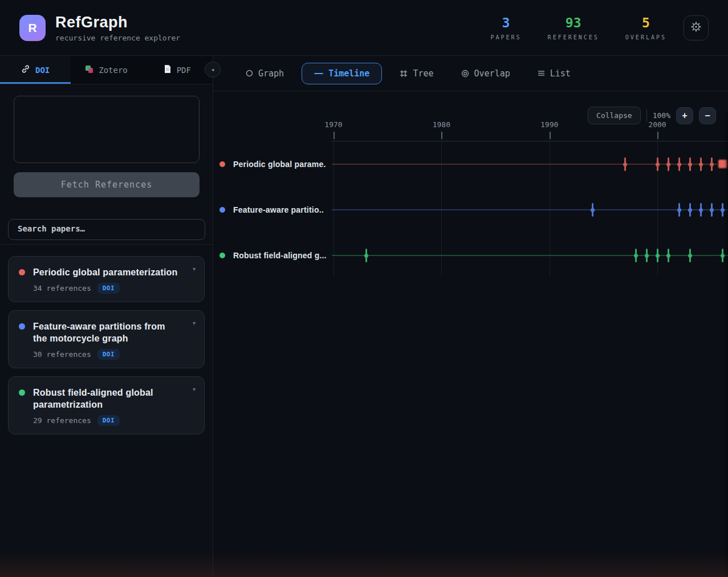  What do you see at coordinates (273, 255) in the screenshot?
I see `timeline-row-label: Robust field-aligned g...` at bounding box center [273, 255].